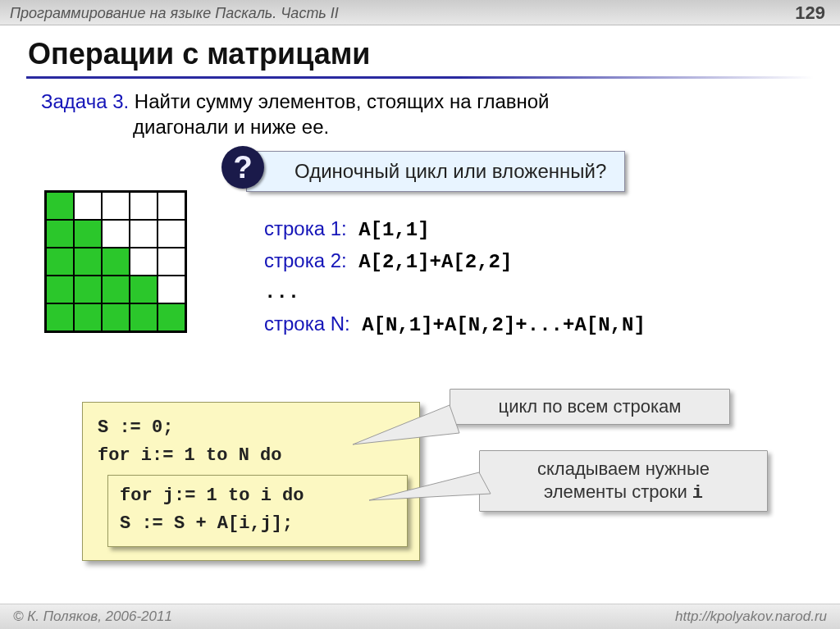 This screenshot has height=629, width=840. What do you see at coordinates (454, 277) in the screenshot?
I see `row-expressions: строка 1: A[1,1] строка 2: A[2,1]+A[2,2]…` at bounding box center [454, 277].